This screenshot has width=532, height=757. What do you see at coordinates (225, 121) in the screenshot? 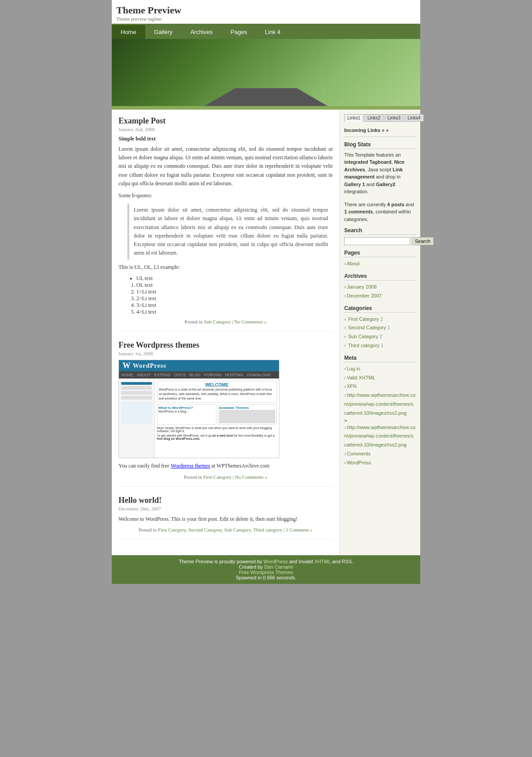
I see `post-title-example: Example Post` at bounding box center [225, 121].